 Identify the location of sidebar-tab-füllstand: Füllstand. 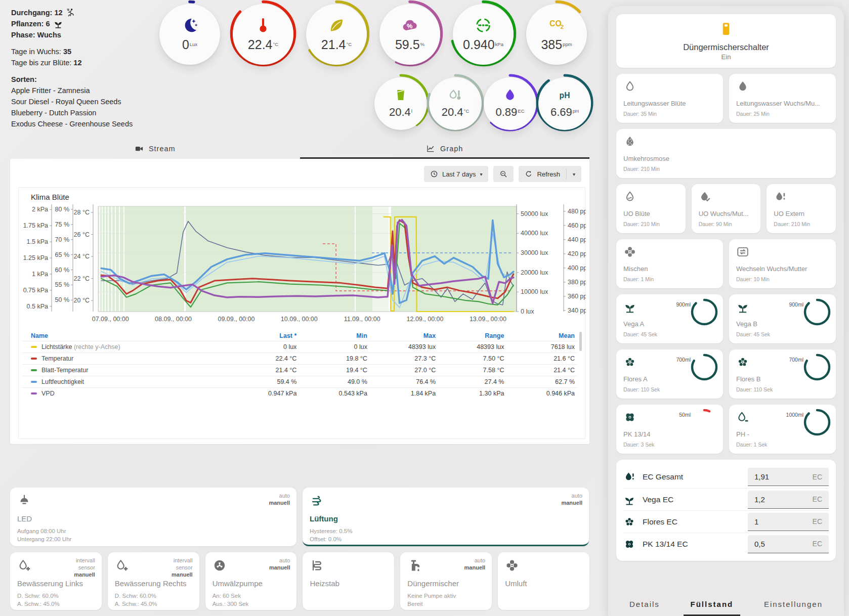
(712, 604).